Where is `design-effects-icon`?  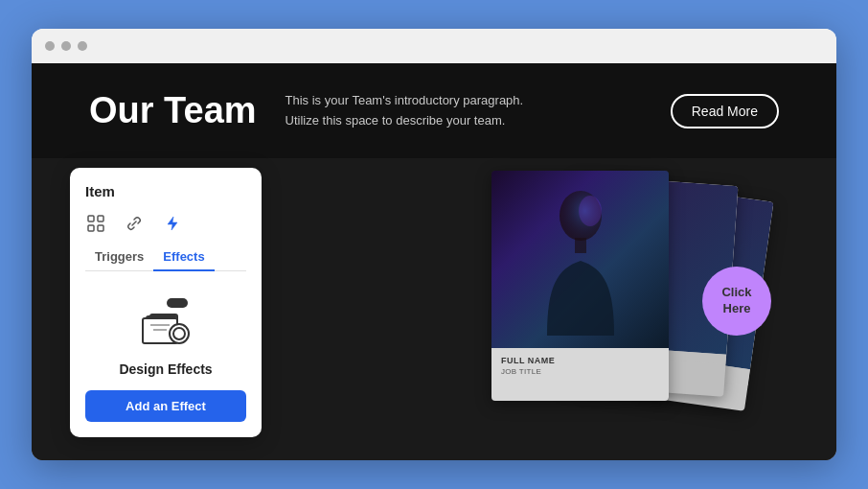
design-effects-icon is located at coordinates (166, 320).